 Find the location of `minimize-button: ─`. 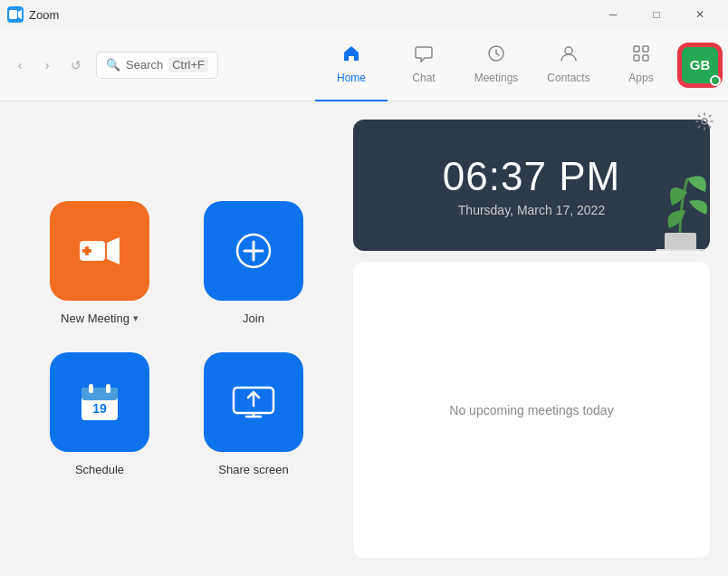

minimize-button: ─ is located at coordinates (613, 14).